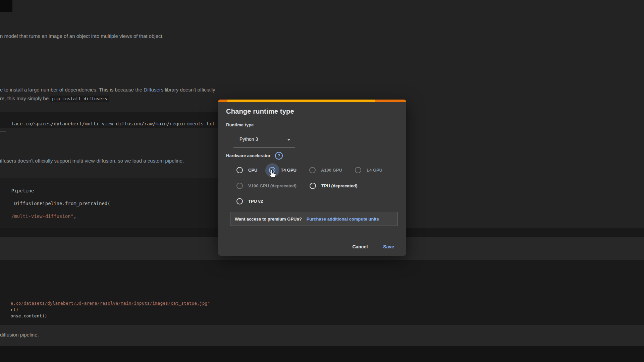  Describe the element at coordinates (19, 335) in the screenshot. I see `markdown-text: diffusion pipeline.` at that location.